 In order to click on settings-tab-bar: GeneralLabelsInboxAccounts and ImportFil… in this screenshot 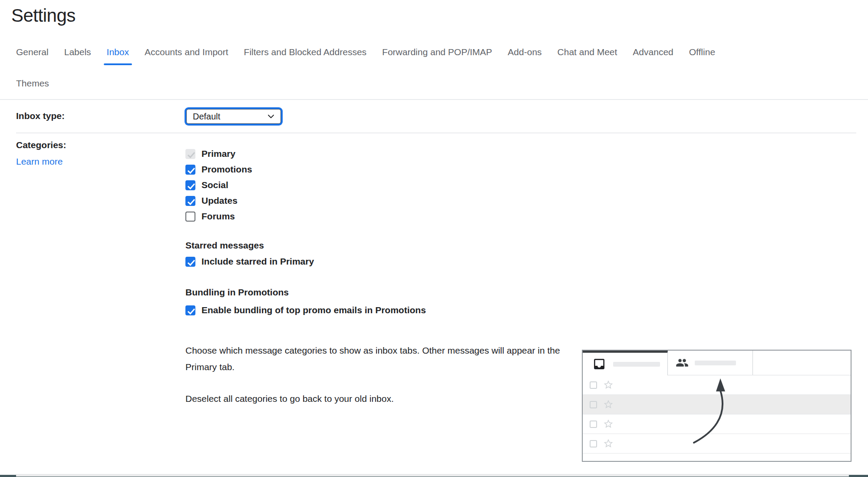, I will do `click(435, 68)`.